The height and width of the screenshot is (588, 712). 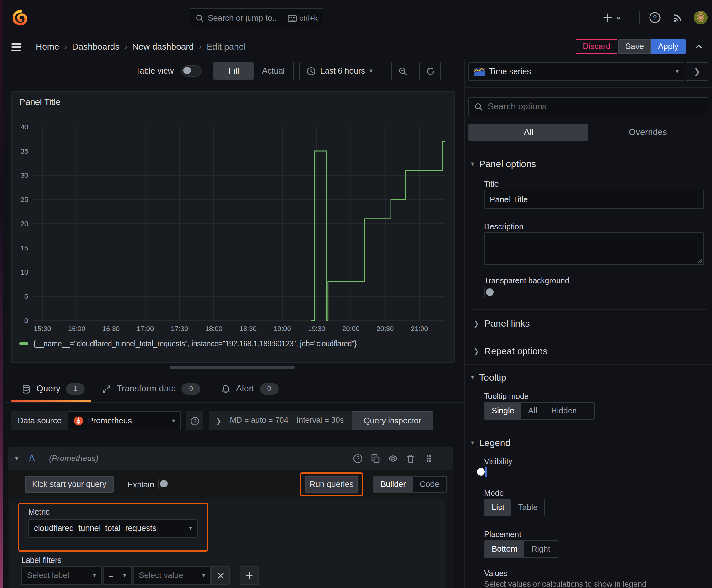 I want to click on table-view-control: Table view, so click(x=169, y=71).